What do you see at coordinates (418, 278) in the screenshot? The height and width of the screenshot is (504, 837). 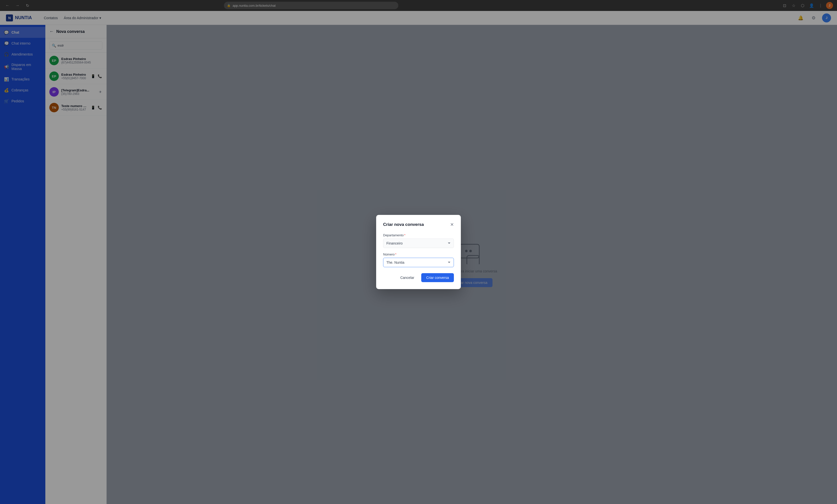 I see `modal-actions: Cancelar Criar conversa` at bounding box center [418, 278].